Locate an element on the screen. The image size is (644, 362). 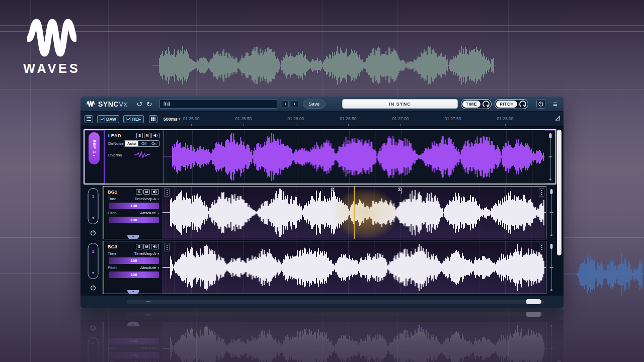
timeline-label: 01:25.00 is located at coordinates (191, 119).